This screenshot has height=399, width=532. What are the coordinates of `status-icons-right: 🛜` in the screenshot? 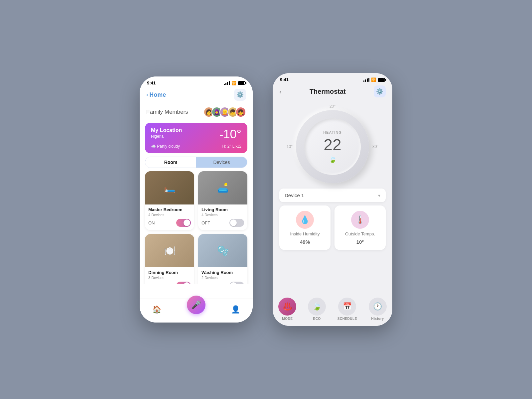 It's located at (374, 80).